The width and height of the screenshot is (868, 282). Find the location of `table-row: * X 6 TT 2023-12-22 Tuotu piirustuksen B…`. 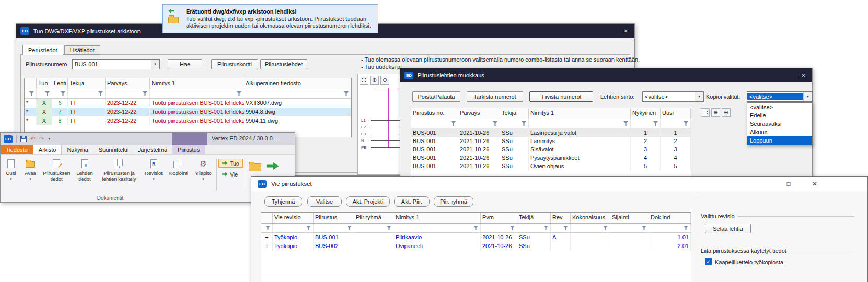

table-row: * X 6 TT 2023-12-22 Tuotu piirustuksen B… is located at coordinates (188, 103).